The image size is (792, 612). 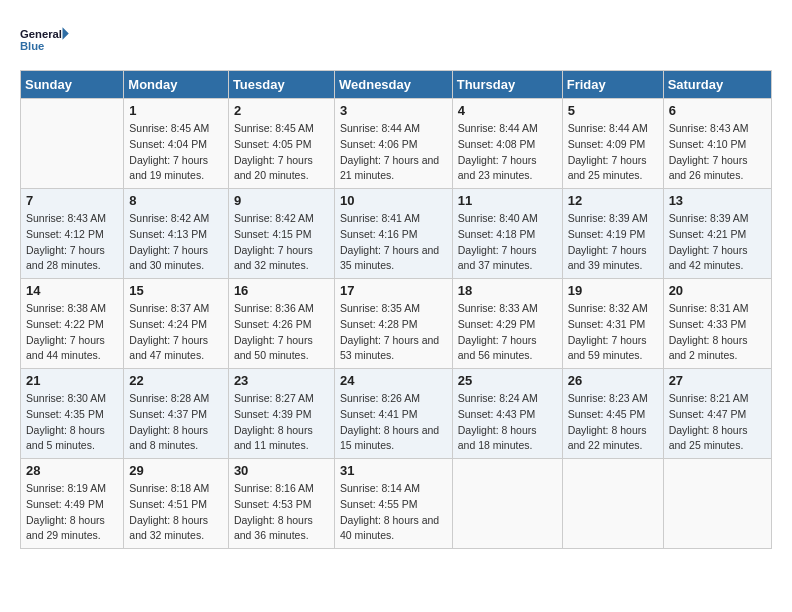 What do you see at coordinates (72, 242) in the screenshot?
I see `day-info: Sunrise: 8:43 AMSunset: 4:12 PMDaylight:…` at bounding box center [72, 242].